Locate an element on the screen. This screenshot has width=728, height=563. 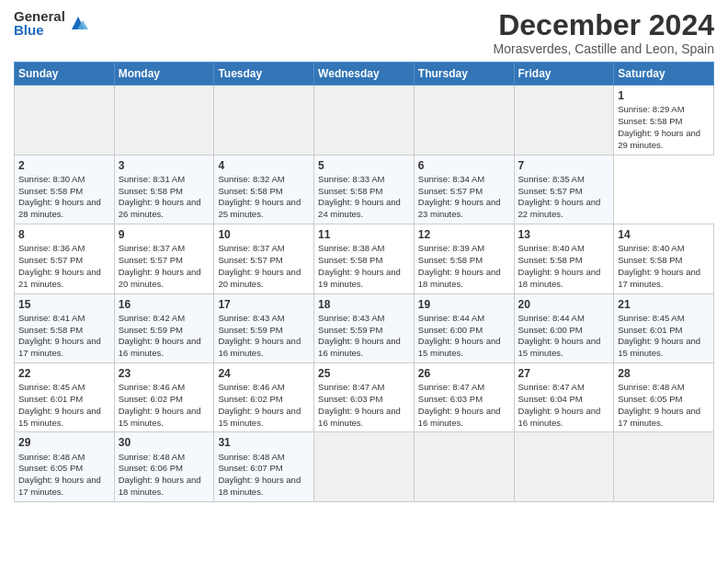
day-number: 23 is located at coordinates (165, 373).